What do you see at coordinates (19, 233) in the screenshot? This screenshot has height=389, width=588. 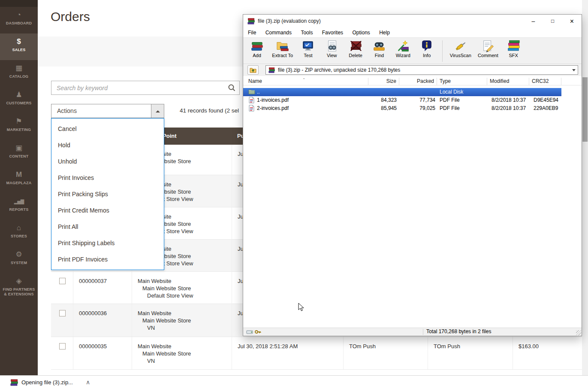 I see `sidebar-item-stores: ⌂ STORES` at bounding box center [19, 233].